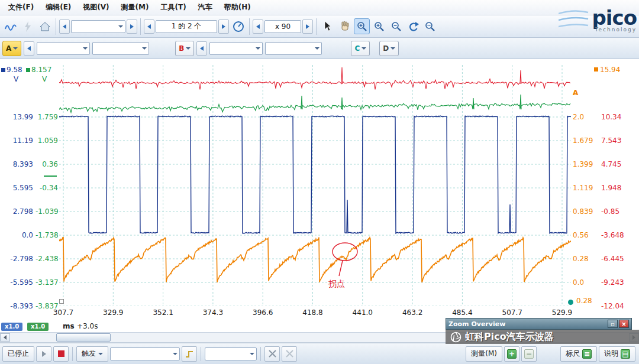 The width and height of the screenshot is (639, 364). I want to click on axis-tick: 0.56, so click(586, 235).